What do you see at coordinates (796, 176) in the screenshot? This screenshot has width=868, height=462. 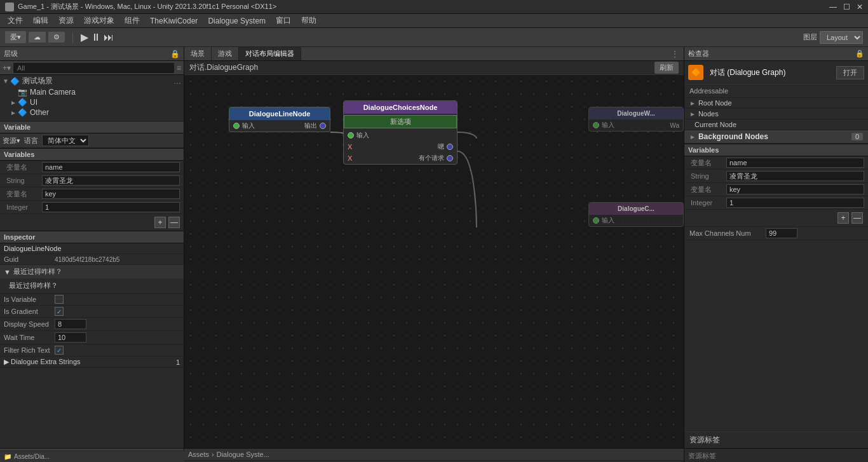 I see `right-var1-value-input` at bounding box center [796, 176].